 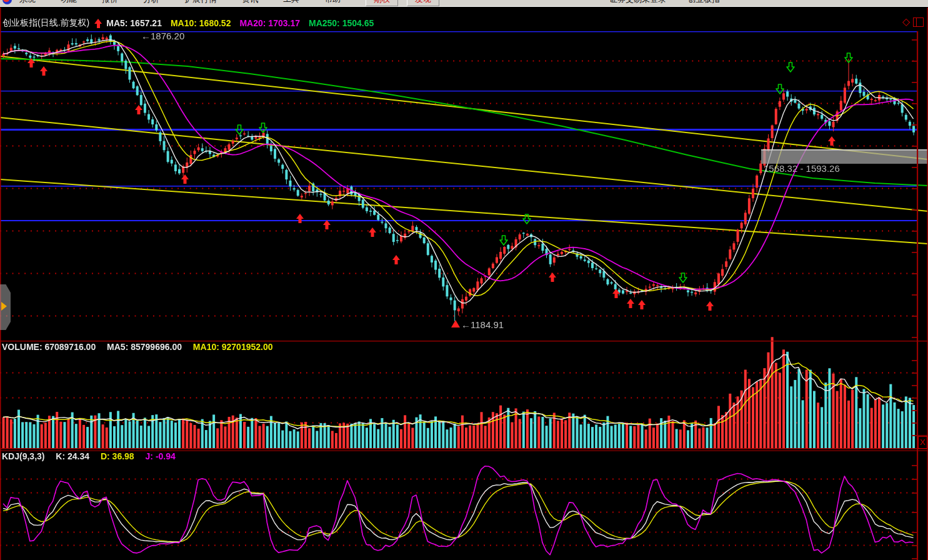 What do you see at coordinates (332, 2) in the screenshot?
I see `menu-help: 帮助` at bounding box center [332, 2].